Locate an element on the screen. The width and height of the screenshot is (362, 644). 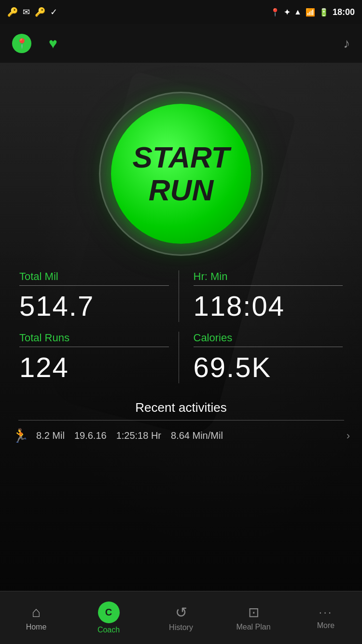
heart-icon: ♥ is located at coordinates (53, 43).